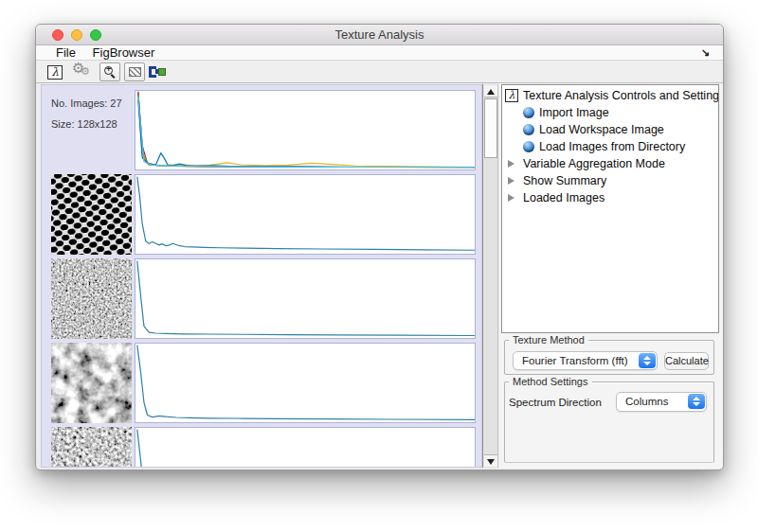  I want to click on tree-item-variable-aggregation-mode: Variable Aggregation Mode, so click(610, 164).